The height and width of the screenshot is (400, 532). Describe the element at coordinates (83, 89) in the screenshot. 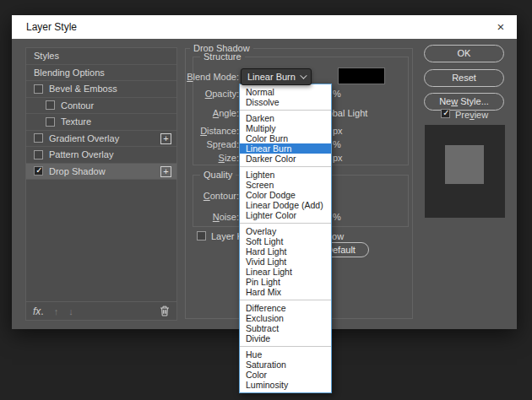

I see `sidebar-item-label: Bevel & Emboss` at that location.